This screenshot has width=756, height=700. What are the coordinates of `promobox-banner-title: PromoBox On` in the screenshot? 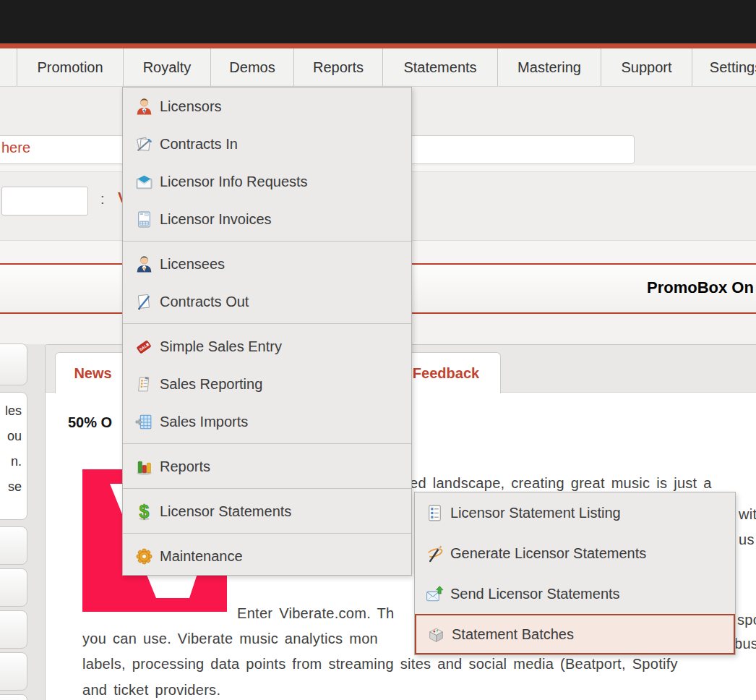 It's located at (700, 288).